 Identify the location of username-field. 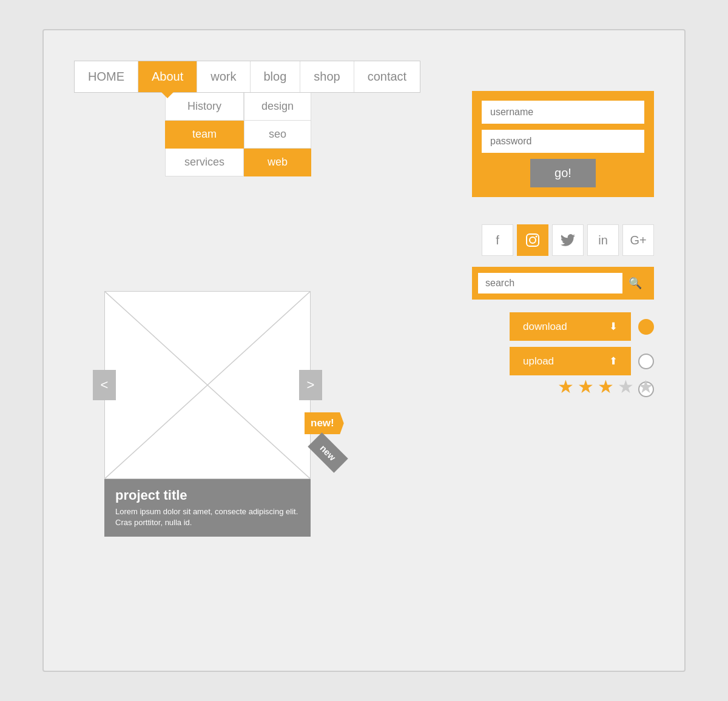
(563, 112).